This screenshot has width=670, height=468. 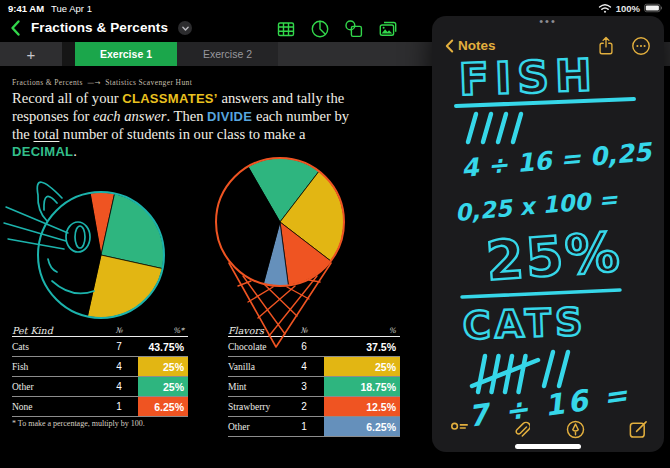 I want to click on ellipsis-circle-icon, so click(x=641, y=46).